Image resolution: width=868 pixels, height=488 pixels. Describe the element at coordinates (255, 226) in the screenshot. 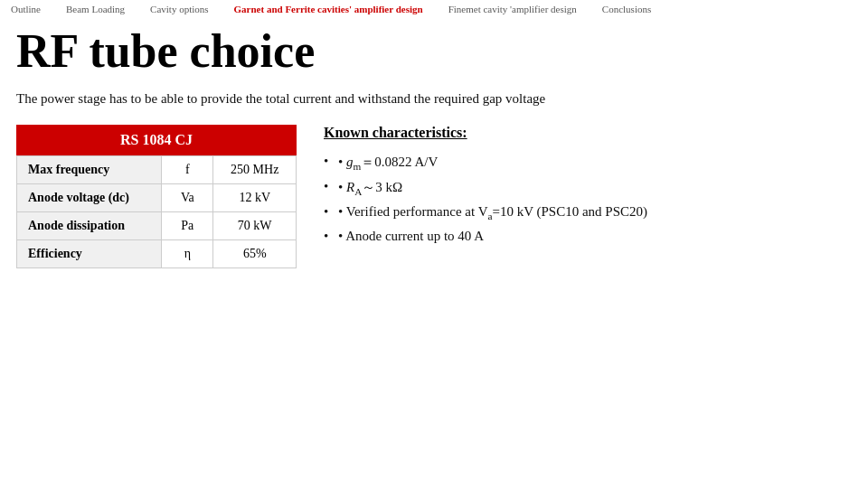

I see `value-anode-diss: 70 kW` at that location.